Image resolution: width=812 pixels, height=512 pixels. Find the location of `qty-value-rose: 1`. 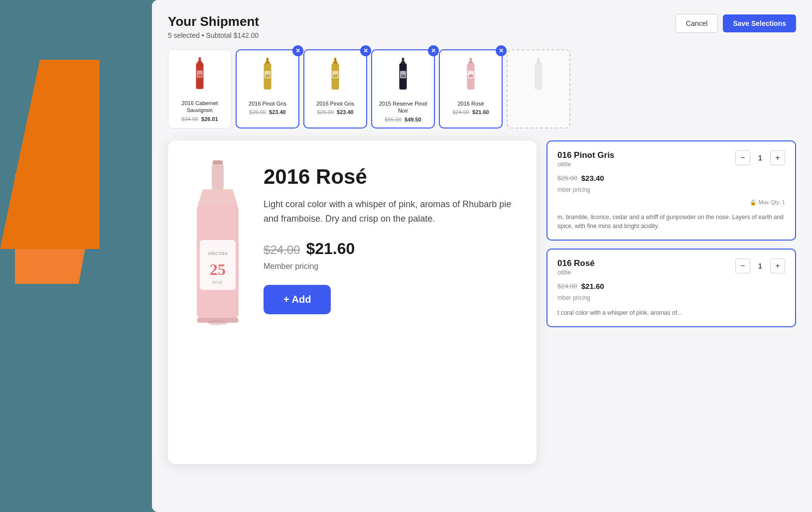

qty-value-rose: 1 is located at coordinates (760, 266).